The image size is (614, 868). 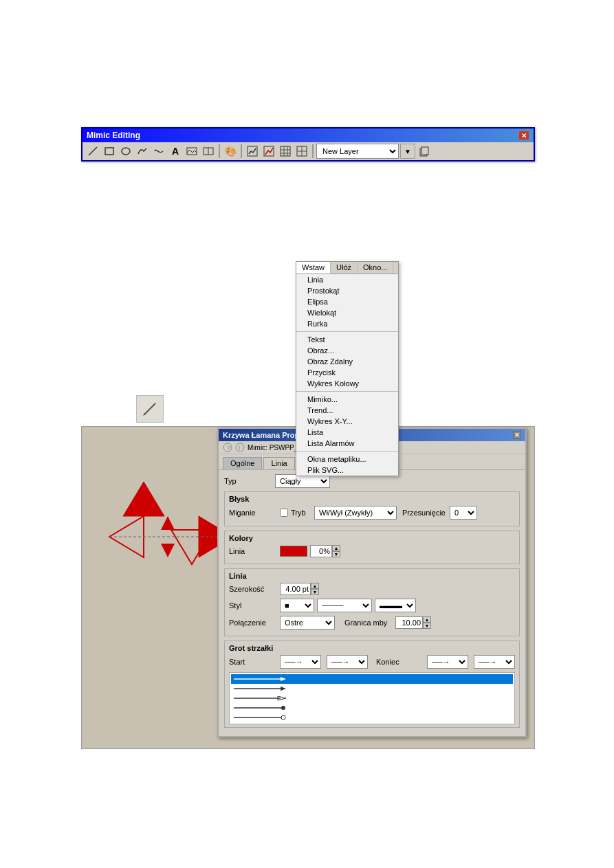 What do you see at coordinates (424, 151) in the screenshot?
I see `copy-to-clipboard-button` at bounding box center [424, 151].